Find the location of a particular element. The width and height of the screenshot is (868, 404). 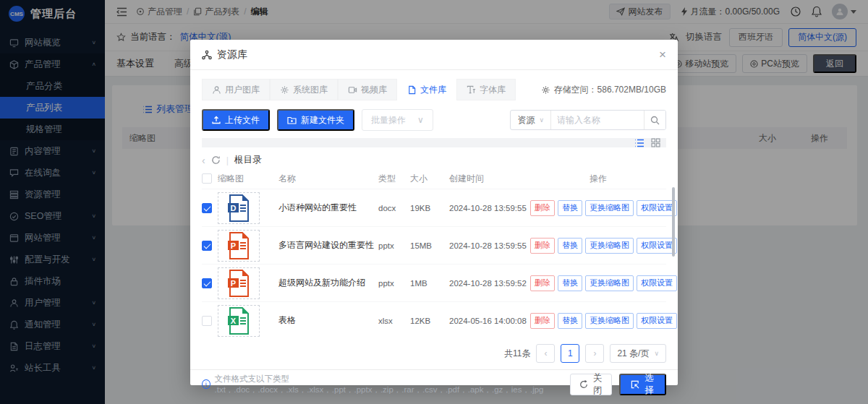

close-return-icon is located at coordinates (584, 384).